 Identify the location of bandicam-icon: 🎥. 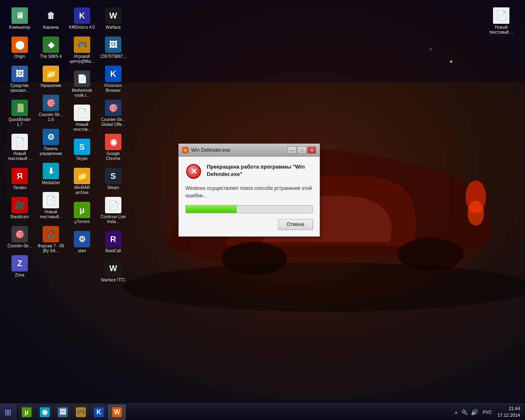
(20, 205).